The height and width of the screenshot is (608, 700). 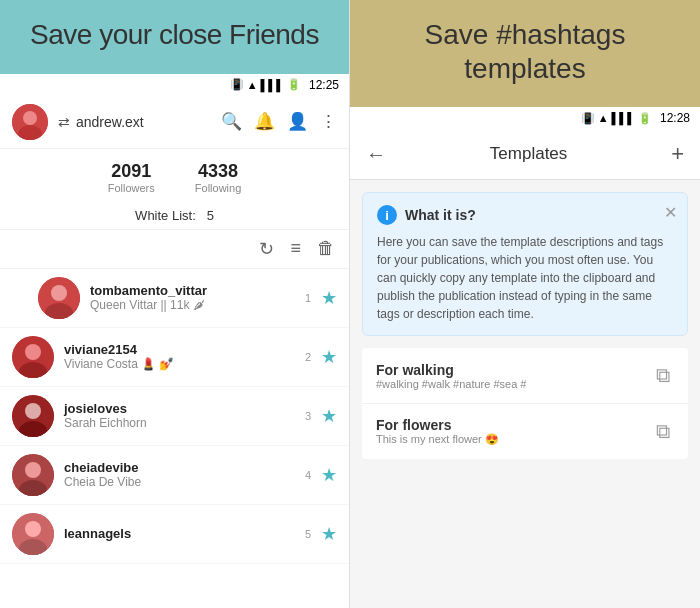 I want to click on followers-count: 2091, so click(x=132, y=172).